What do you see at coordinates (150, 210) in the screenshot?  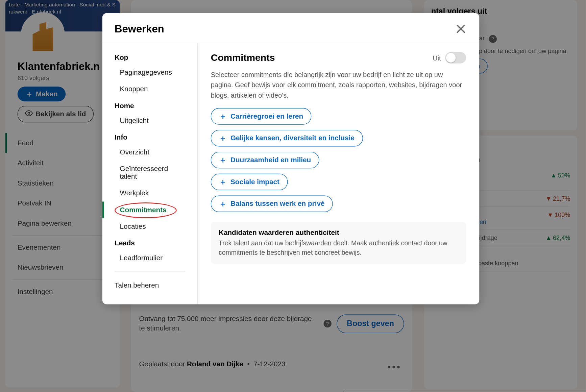 I see `side-link-commitments: Commitments` at bounding box center [150, 210].